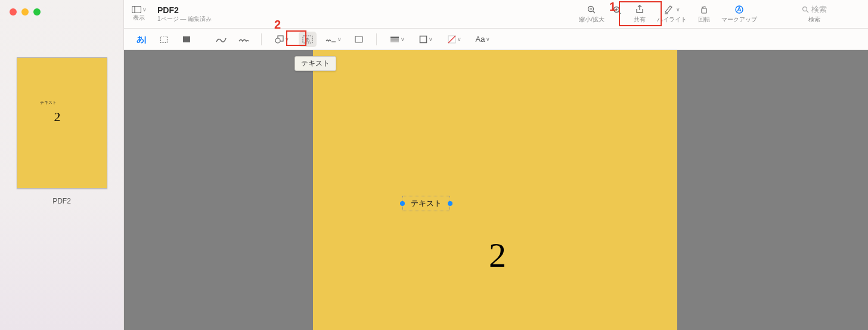  I want to click on share-button: 共有, so click(640, 14).